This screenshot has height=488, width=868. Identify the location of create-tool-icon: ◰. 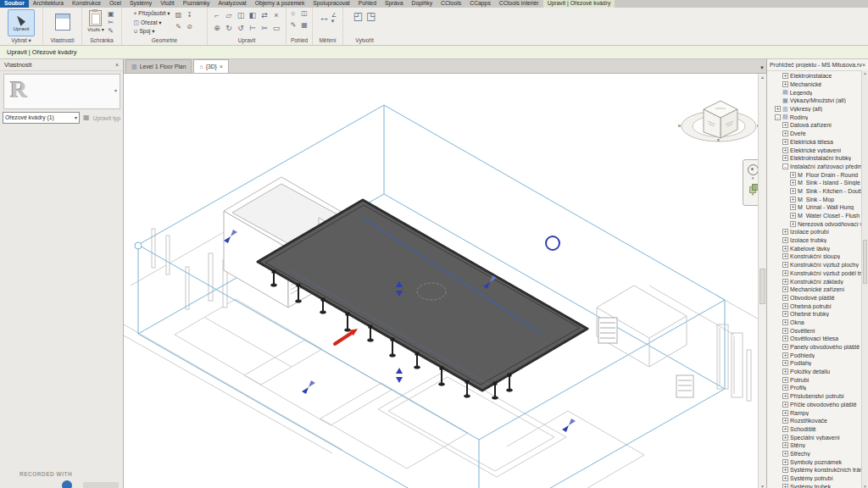
(358, 16).